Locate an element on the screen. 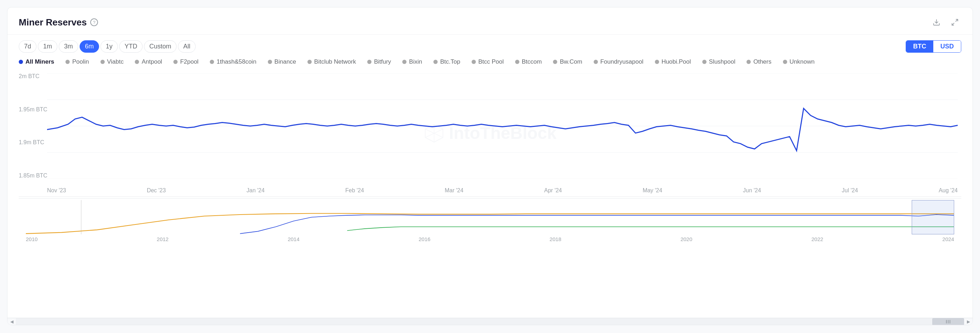 The height and width of the screenshot is (333, 980). time-filter-1y: 1y is located at coordinates (109, 46).